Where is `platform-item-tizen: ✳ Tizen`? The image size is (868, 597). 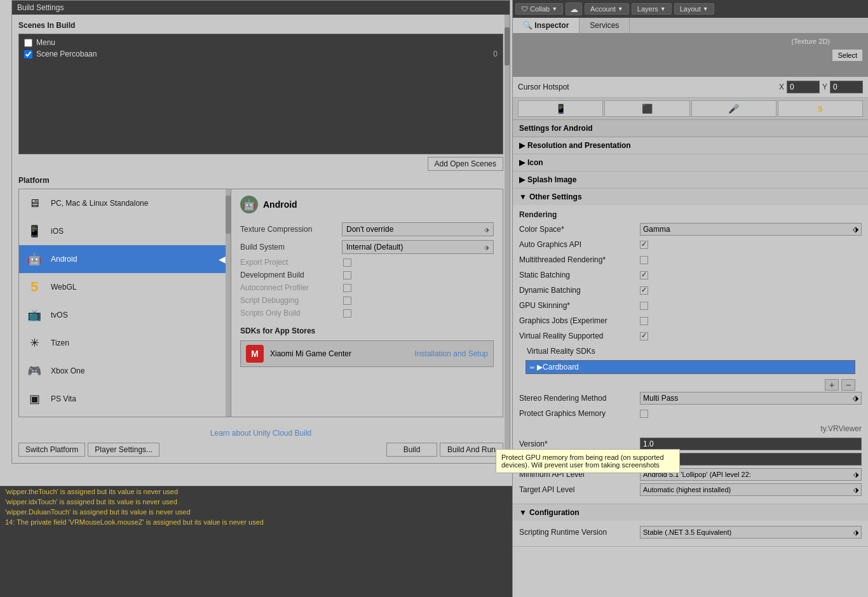 platform-item-tizen: ✳ Tizen is located at coordinates (125, 343).